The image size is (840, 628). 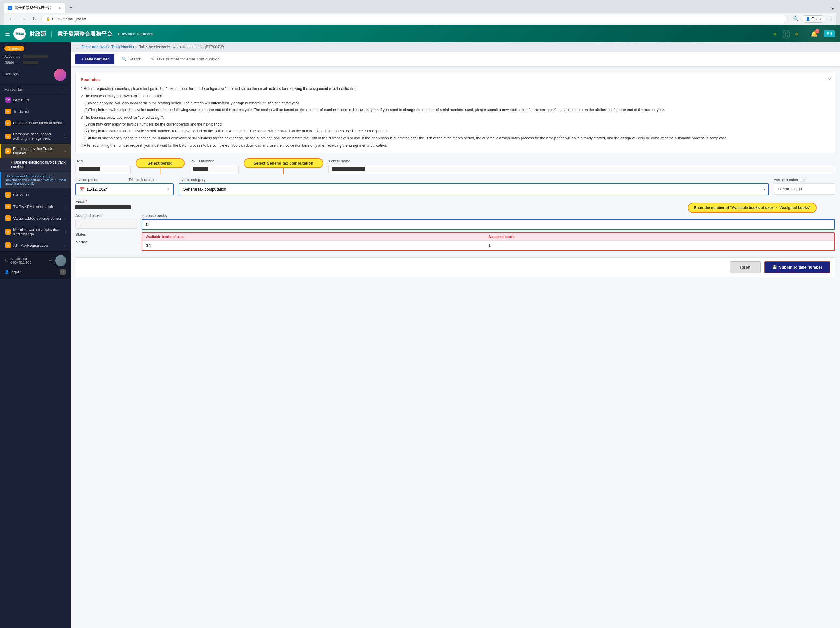 I want to click on status-label: Status, so click(x=106, y=235).